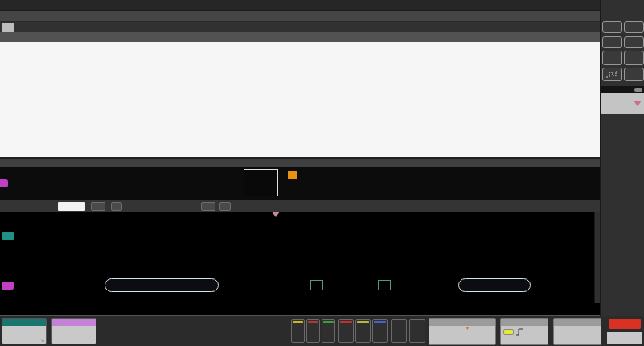  I want to click on search-button, so click(634, 42).